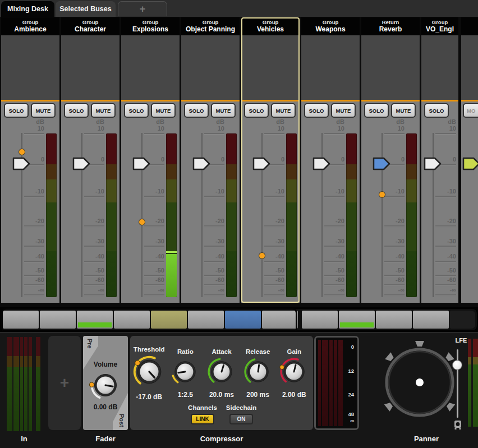 The width and height of the screenshot is (478, 448). What do you see at coordinates (457, 365) in the screenshot?
I see `lfe-slider-thumb` at bounding box center [457, 365].